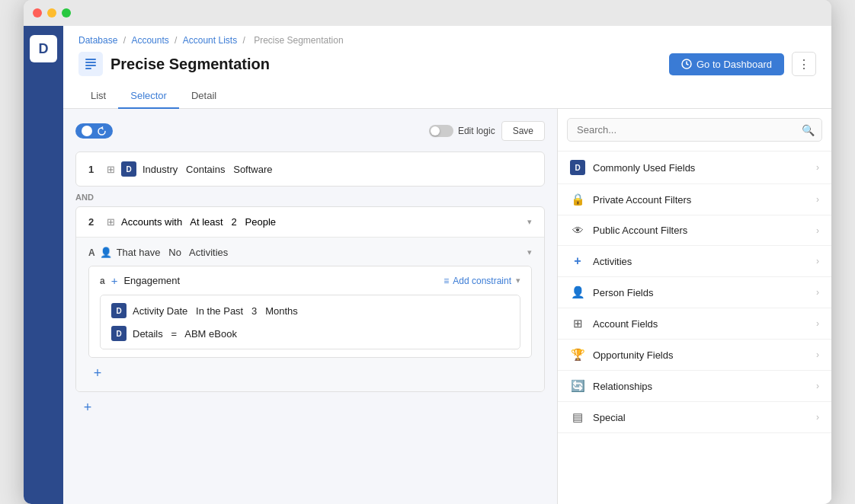 This screenshot has width=855, height=504. Describe the element at coordinates (578, 292) in the screenshot. I see `person-fields-icon: 👤` at that location.